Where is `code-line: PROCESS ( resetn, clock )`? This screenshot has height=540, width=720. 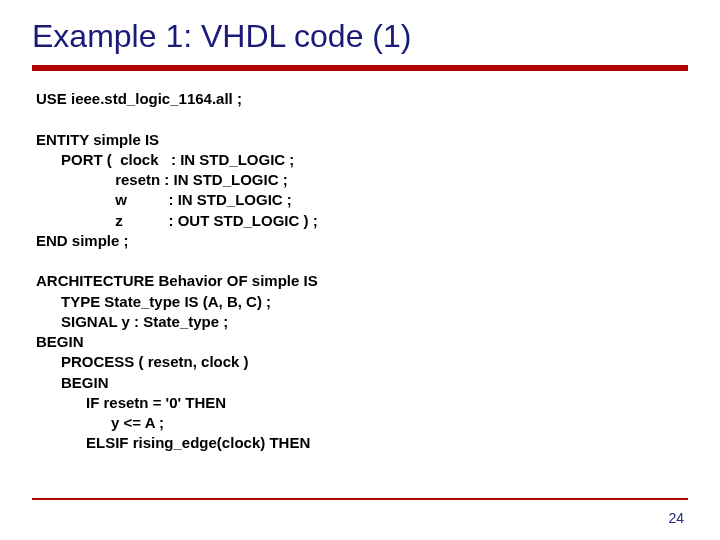 code-line: PROCESS ( resetn, clock ) is located at coordinates (142, 362).